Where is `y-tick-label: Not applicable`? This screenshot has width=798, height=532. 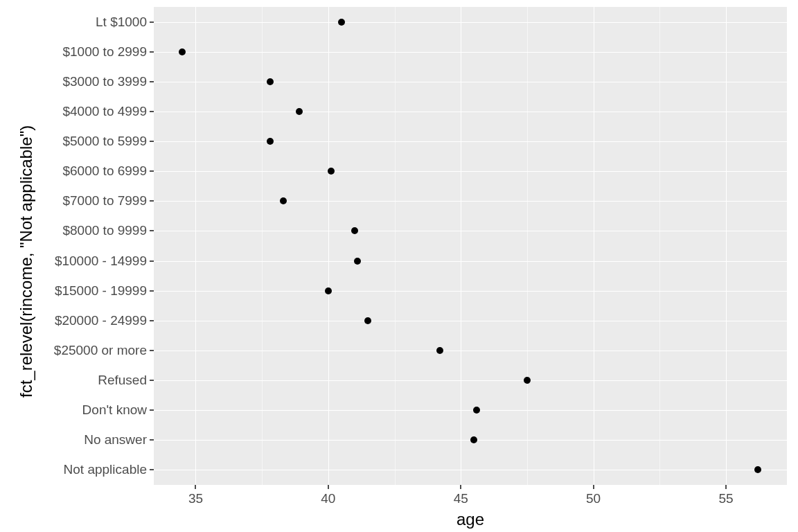
y-tick-label: Not applicable is located at coordinates (105, 470).